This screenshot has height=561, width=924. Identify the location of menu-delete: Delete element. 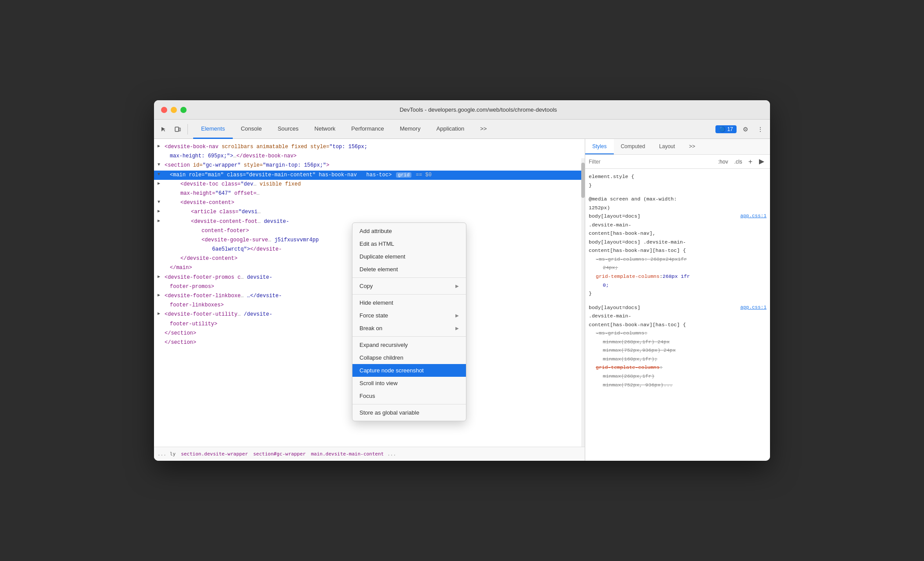
(409, 269).